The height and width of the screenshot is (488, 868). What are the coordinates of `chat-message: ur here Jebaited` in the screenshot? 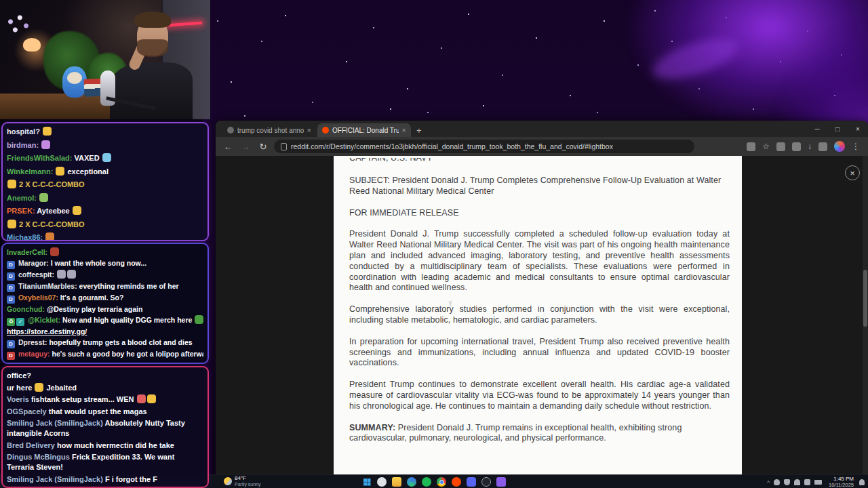 It's located at (105, 388).